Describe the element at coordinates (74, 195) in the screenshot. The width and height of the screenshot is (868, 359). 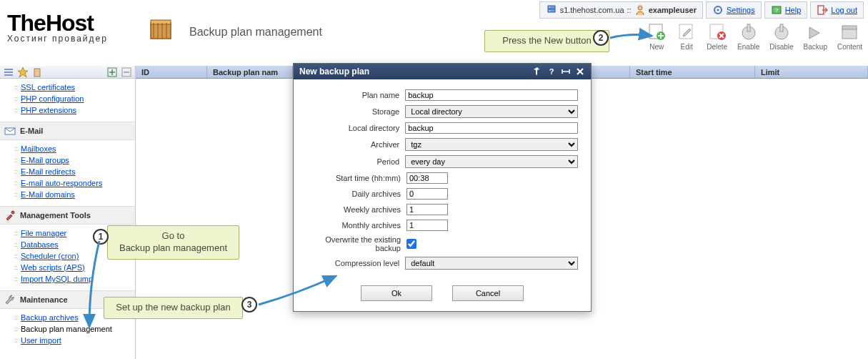
I see `nav-item: ::E-Mail domains` at that location.